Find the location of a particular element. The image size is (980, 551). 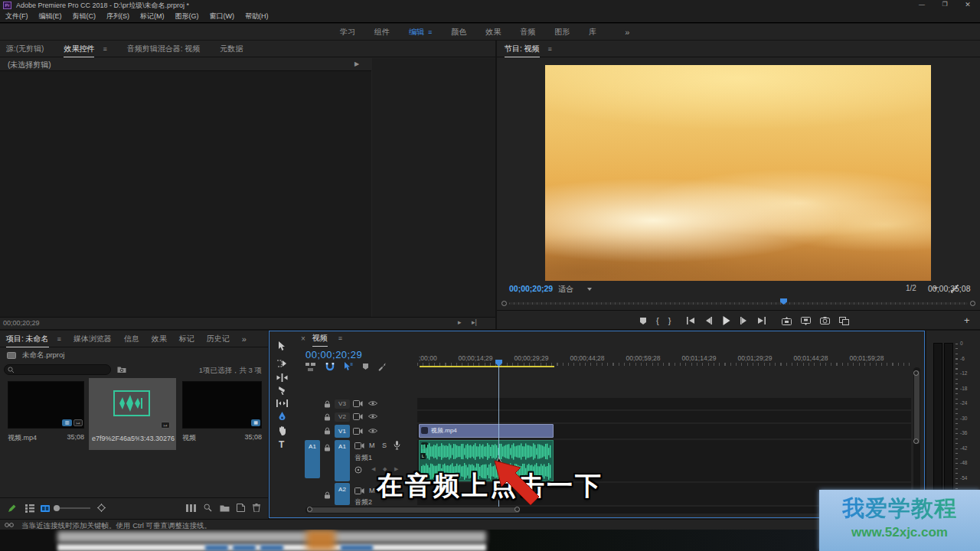

tab-program-monitor: 节目: 视频 is located at coordinates (522, 49).